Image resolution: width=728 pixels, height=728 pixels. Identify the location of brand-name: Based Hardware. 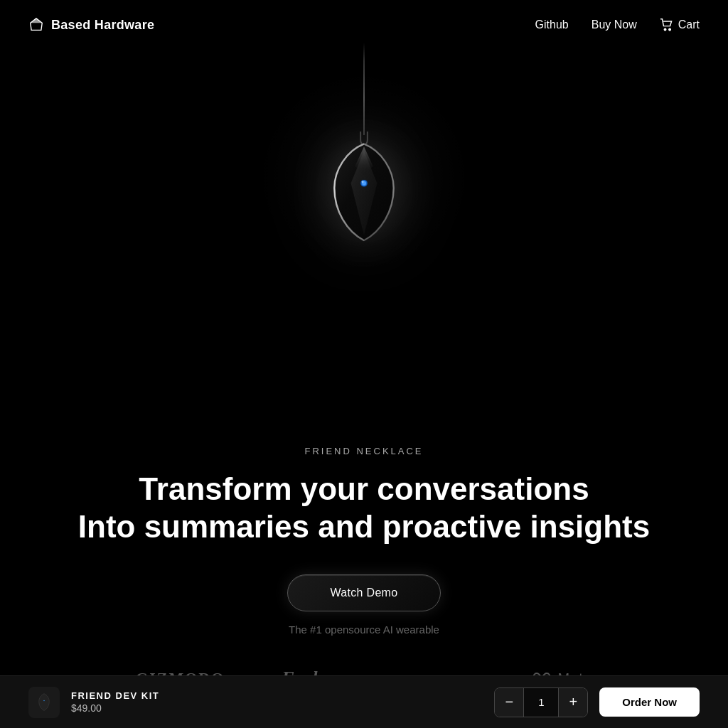
(102, 26).